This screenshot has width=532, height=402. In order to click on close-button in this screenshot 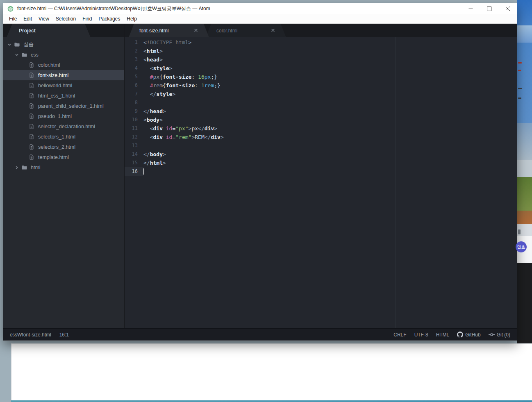, I will do `click(507, 9)`.